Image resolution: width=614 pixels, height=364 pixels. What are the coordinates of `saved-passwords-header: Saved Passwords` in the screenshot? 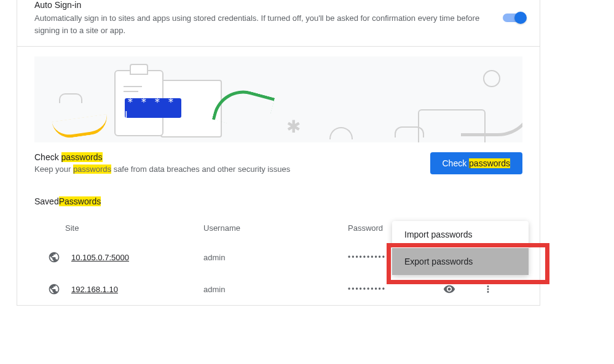 It's located at (278, 204).